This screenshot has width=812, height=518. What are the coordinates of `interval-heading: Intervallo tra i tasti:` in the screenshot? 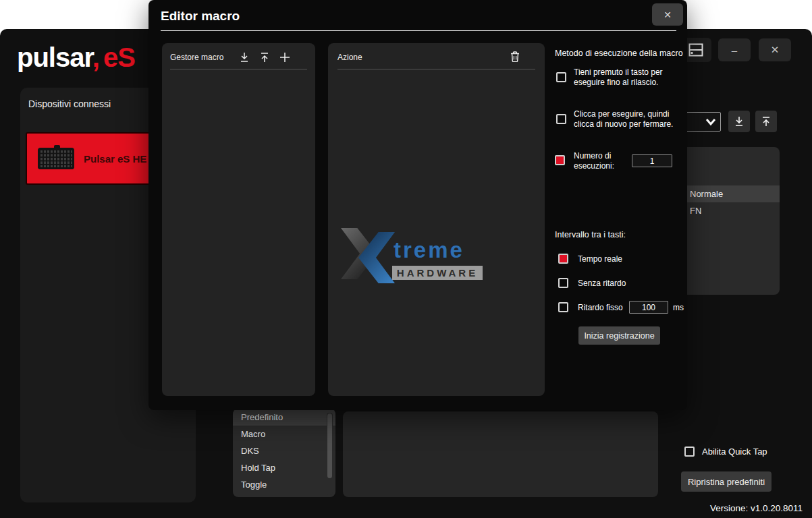 It's located at (590, 235).